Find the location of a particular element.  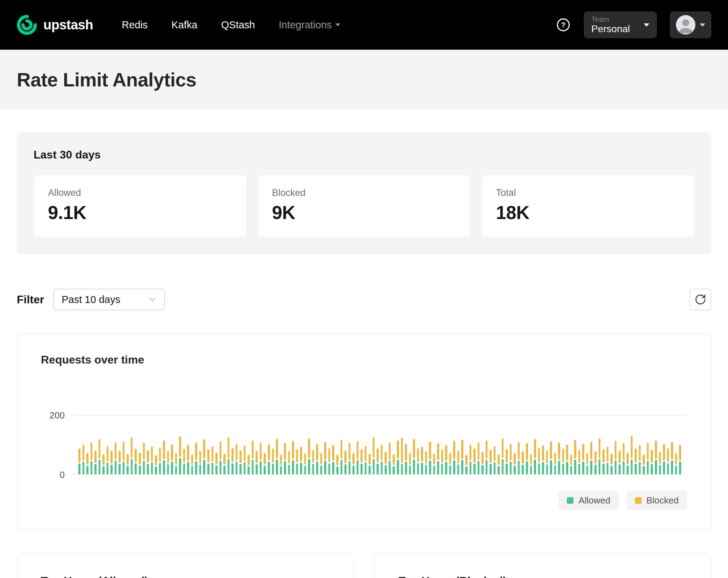

stat-label: Allowed is located at coordinates (140, 193).